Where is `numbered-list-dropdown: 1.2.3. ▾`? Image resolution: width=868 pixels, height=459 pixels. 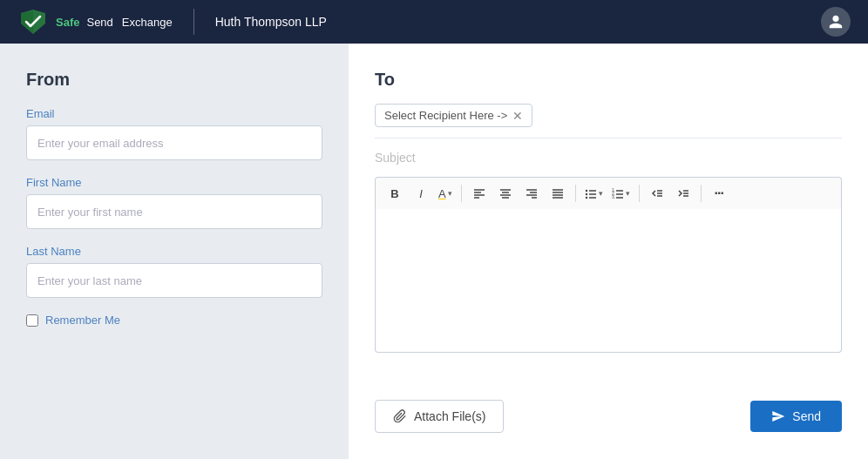
numbered-list-dropdown: 1.2.3. ▾ is located at coordinates (620, 193).